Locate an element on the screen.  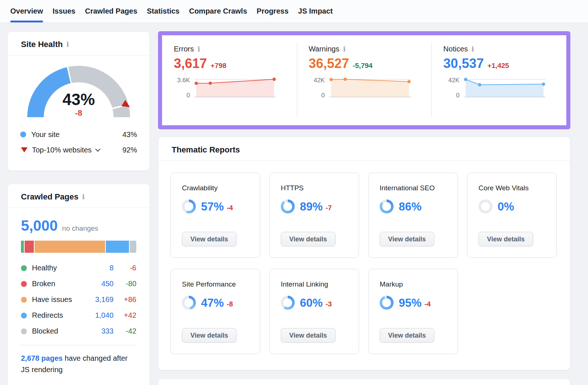
card-https: HTTPS 89% -7 View details is located at coordinates (314, 215).